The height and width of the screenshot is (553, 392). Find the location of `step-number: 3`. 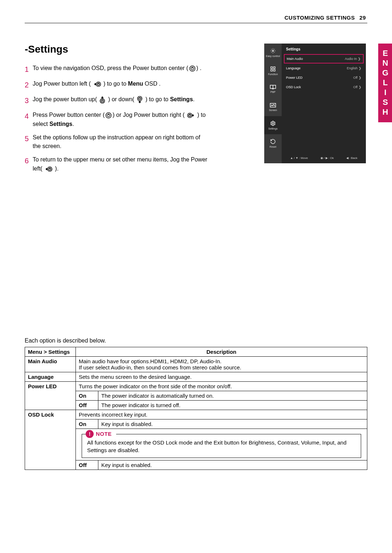

step-number: 3 is located at coordinates (29, 101).